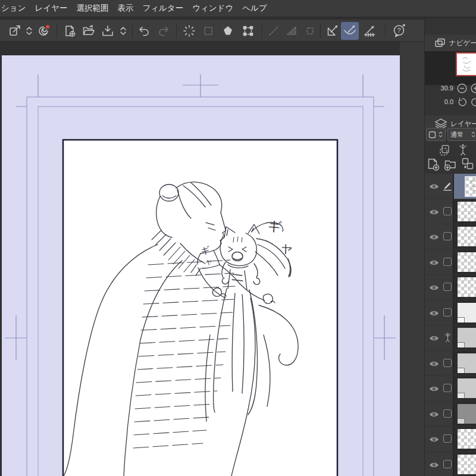 The width and height of the screenshot is (476, 476). Describe the element at coordinates (89, 31) in the screenshot. I see `open-file-button` at that location.